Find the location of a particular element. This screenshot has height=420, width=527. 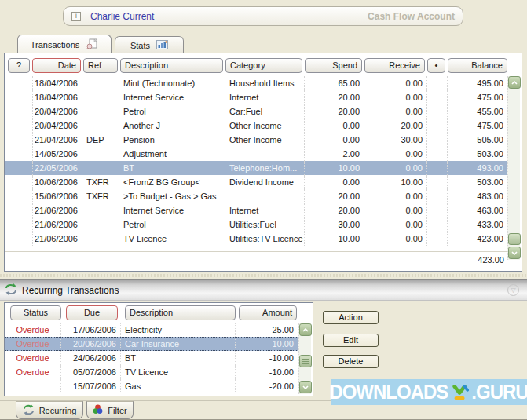

amount-column-button: Amount is located at coordinates (268, 312).